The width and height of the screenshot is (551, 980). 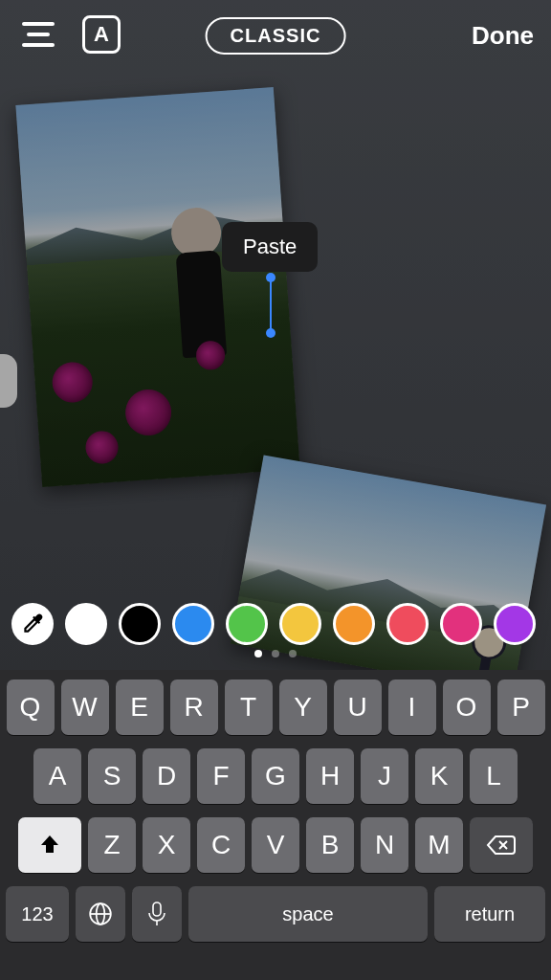 I want to click on key-d: D, so click(x=166, y=776).